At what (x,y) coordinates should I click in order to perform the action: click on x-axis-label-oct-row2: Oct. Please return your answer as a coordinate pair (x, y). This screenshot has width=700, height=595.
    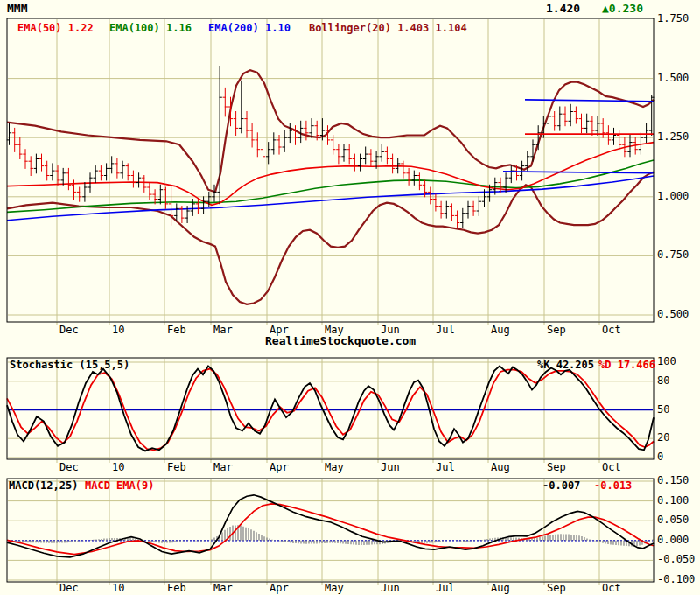
    Looking at the image, I should click on (612, 467).